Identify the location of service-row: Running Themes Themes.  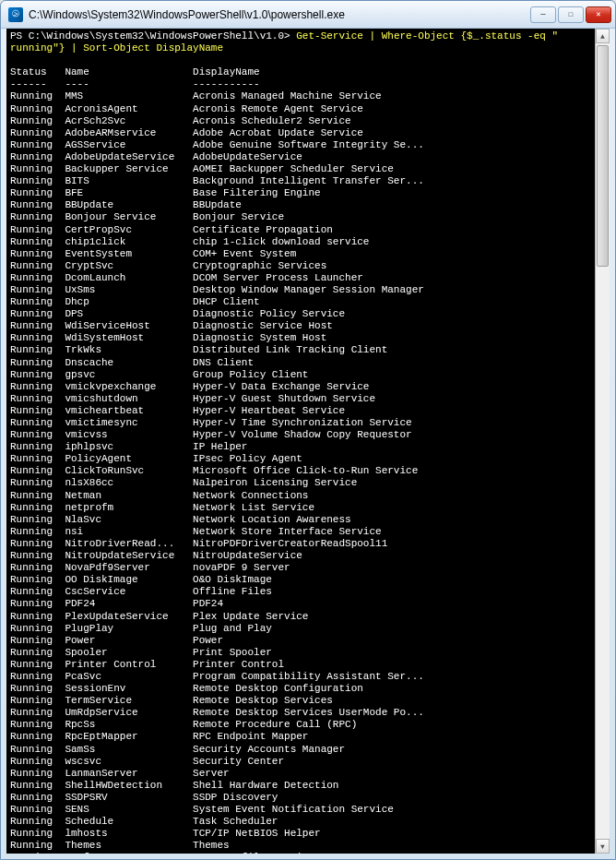
(301, 845).